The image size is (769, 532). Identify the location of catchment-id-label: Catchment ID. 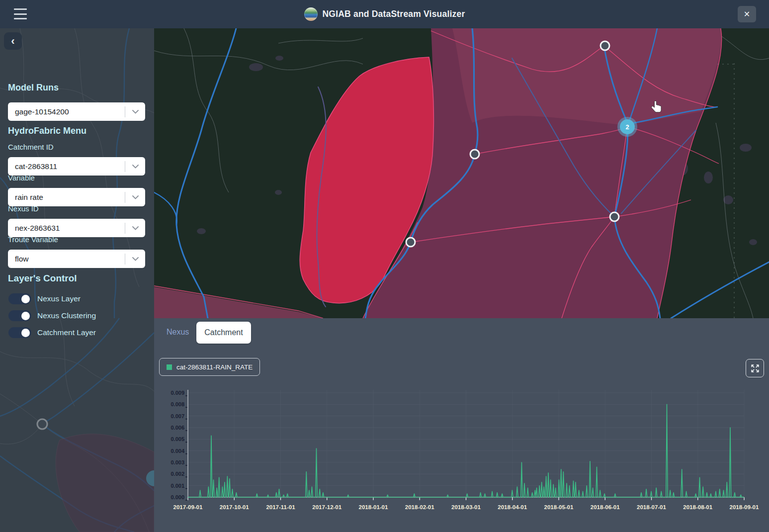
(31, 147).